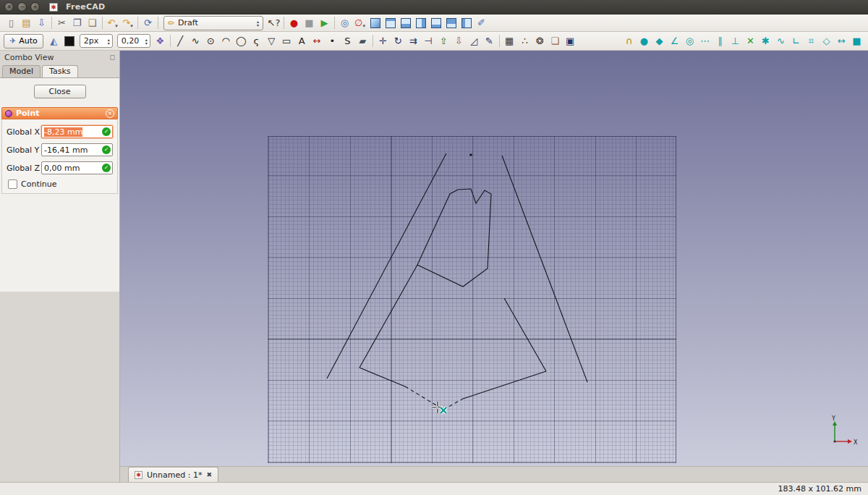  What do you see at coordinates (77, 23) in the screenshot?
I see `copy-button: ❐` at bounding box center [77, 23].